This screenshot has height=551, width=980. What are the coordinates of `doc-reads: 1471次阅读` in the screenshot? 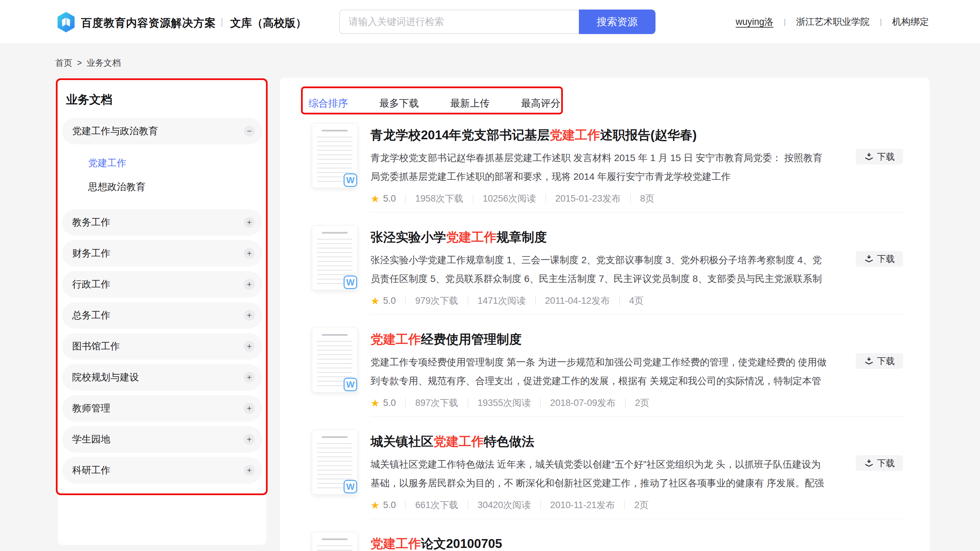 It's located at (502, 301).